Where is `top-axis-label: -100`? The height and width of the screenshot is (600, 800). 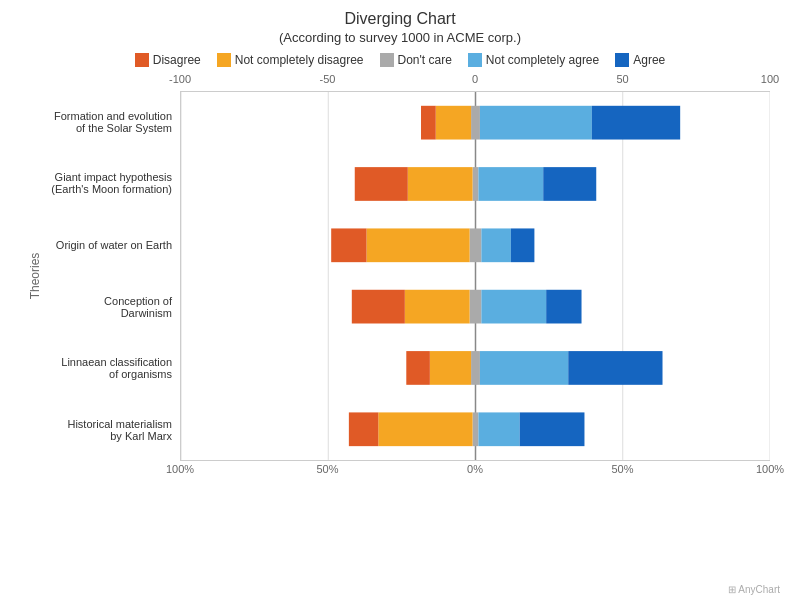 top-axis-label: -100 is located at coordinates (180, 79).